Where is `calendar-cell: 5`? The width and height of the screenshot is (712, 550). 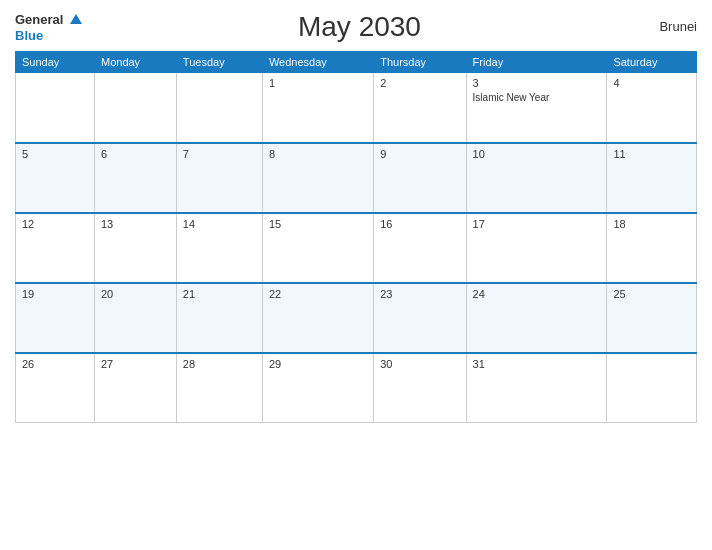
calendar-cell: 5 is located at coordinates (56, 178).